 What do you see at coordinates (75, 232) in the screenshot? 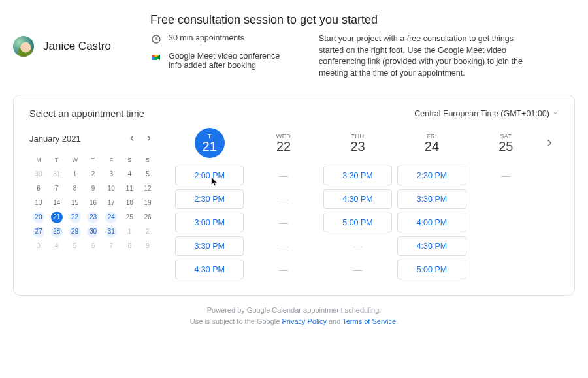
I see `calendar-day: 29` at bounding box center [75, 232].